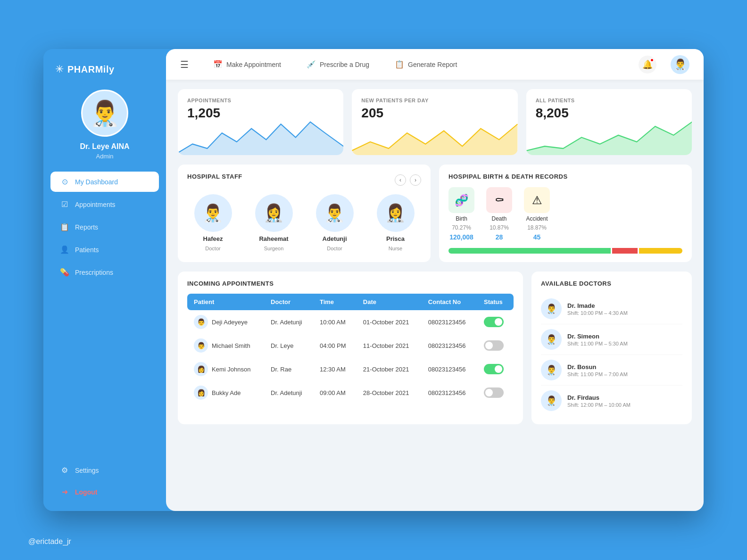 Image resolution: width=747 pixels, height=560 pixels. Describe the element at coordinates (612, 348) in the screenshot. I see `available-doctors-panel: AVAILABLE DOCTORS 👨‍⚕️ Dr. Imade Shift: …` at that location.